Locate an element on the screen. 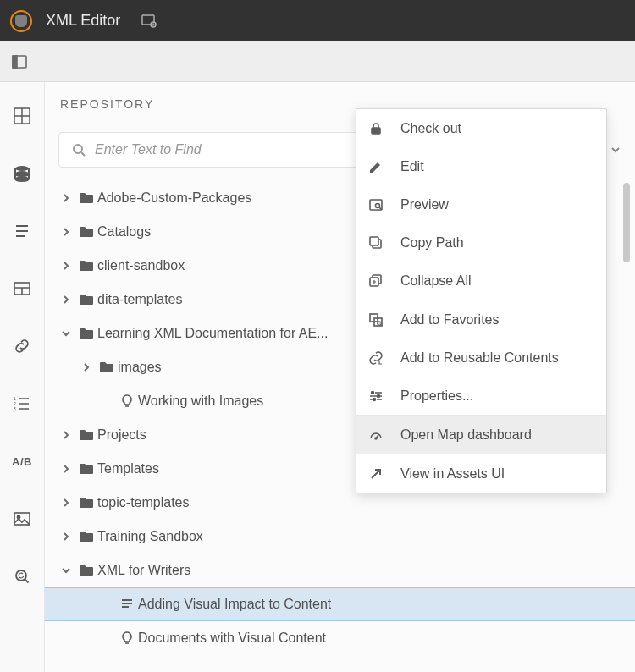  reuse-icon is located at coordinates (384, 358).